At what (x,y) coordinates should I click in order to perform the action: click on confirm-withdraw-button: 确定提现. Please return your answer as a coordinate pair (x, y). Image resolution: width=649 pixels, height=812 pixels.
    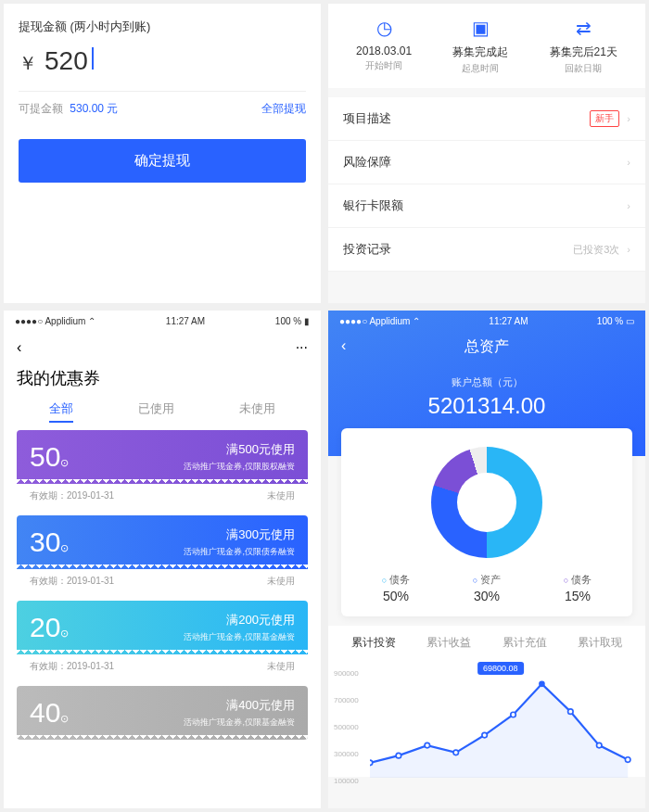
    Looking at the image, I should click on (162, 161).